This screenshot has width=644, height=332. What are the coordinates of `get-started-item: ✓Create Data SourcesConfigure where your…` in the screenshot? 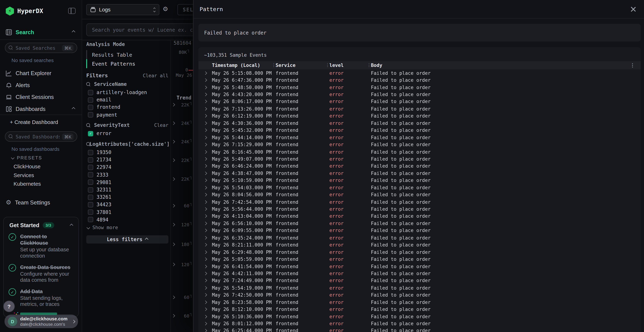 It's located at (41, 273).